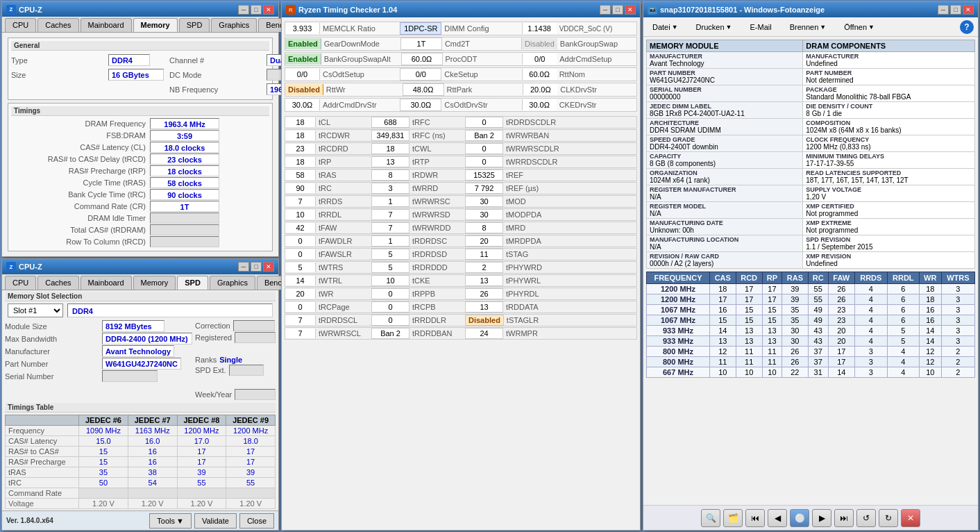  What do you see at coordinates (58, 25) in the screenshot?
I see `tab-caches: Caches` at bounding box center [58, 25].